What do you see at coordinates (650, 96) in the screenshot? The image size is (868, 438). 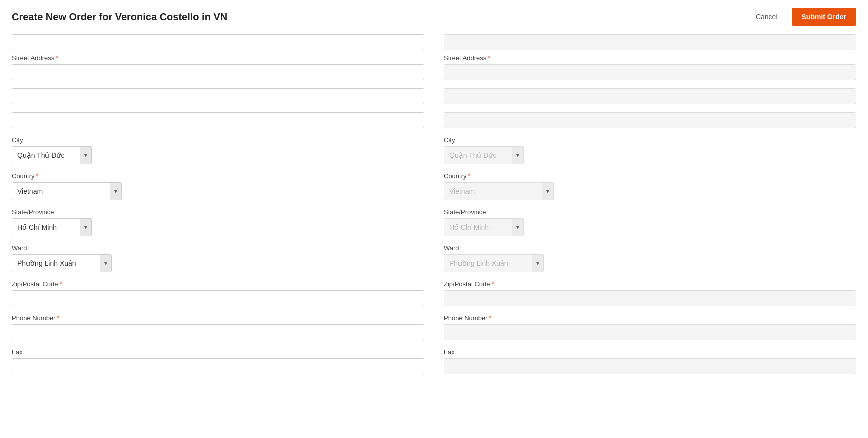 I see `right-street-address2-input` at bounding box center [650, 96].